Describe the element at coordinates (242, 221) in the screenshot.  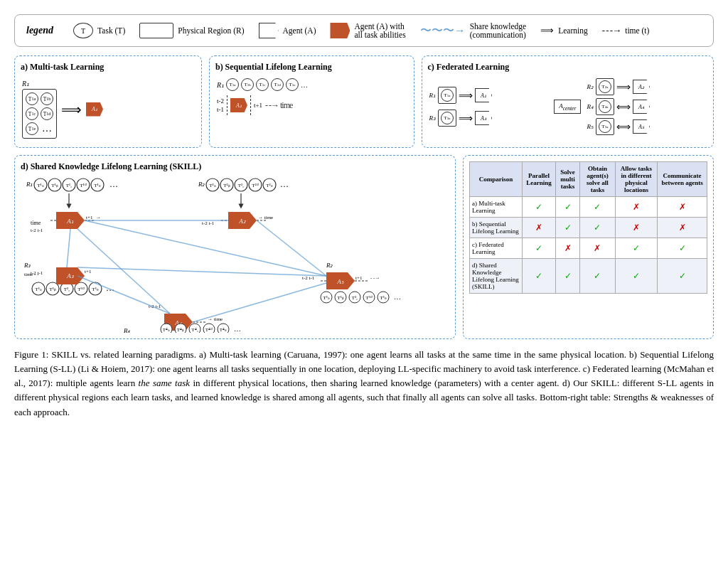
I see `d-a2-text: A₂` at that location.